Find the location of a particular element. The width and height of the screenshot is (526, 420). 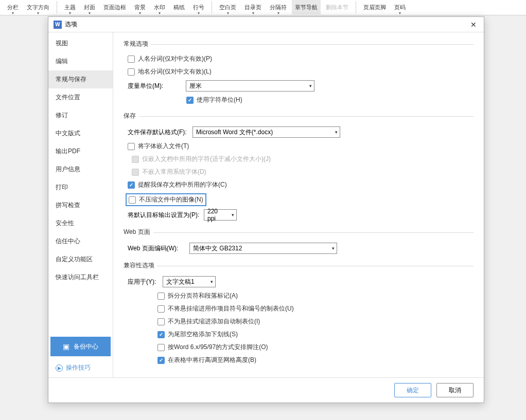

ribbon-background: 背景 is located at coordinates (140, 7).